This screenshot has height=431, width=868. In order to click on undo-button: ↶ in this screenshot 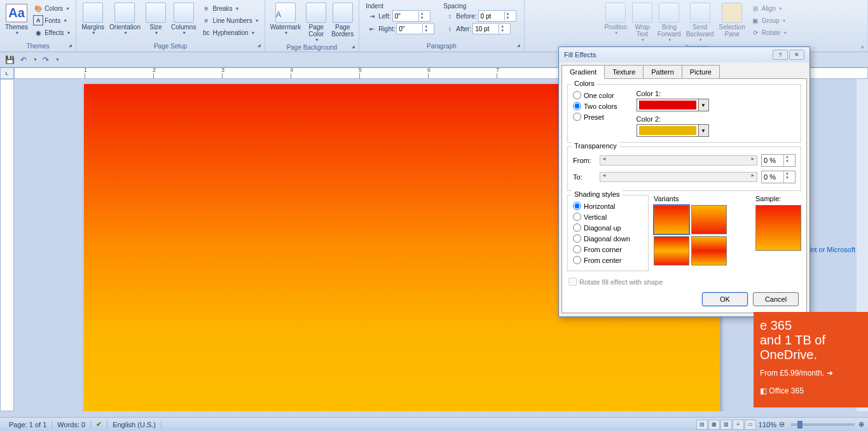, I will do `click(24, 60)`.